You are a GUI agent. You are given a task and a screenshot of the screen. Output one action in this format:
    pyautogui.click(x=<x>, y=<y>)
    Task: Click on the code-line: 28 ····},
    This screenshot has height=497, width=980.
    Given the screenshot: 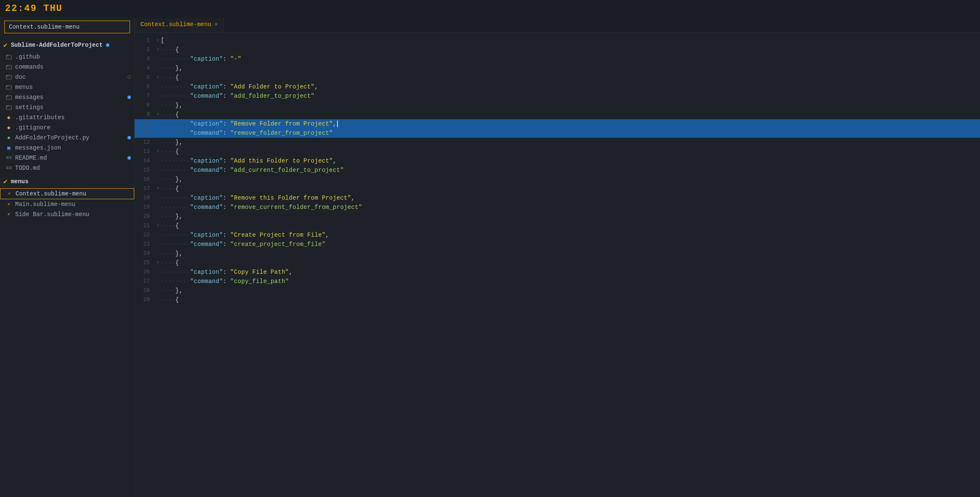 What is the action you would take?
    pyautogui.click(x=557, y=291)
    